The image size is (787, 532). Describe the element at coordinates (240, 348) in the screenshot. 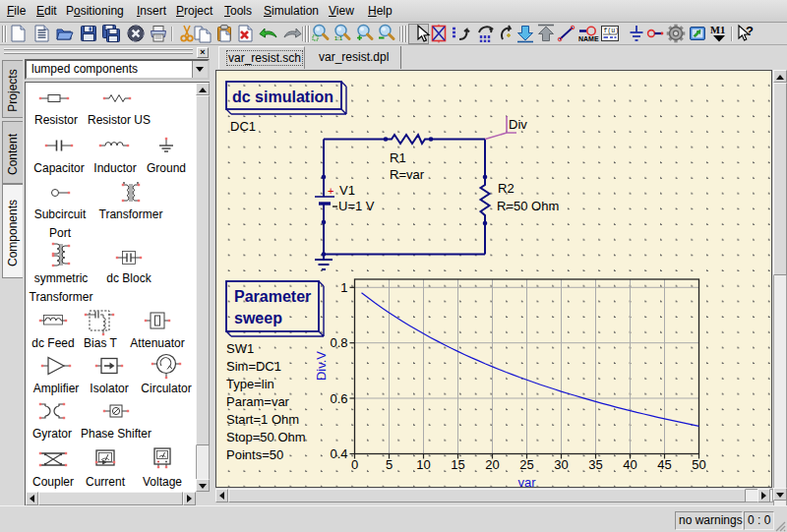

I see `svg-text: SW1` at that location.